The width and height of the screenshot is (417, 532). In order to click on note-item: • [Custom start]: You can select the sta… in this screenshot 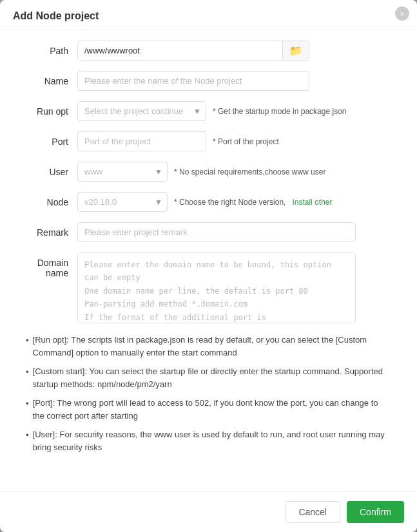, I will do `click(209, 377)`.